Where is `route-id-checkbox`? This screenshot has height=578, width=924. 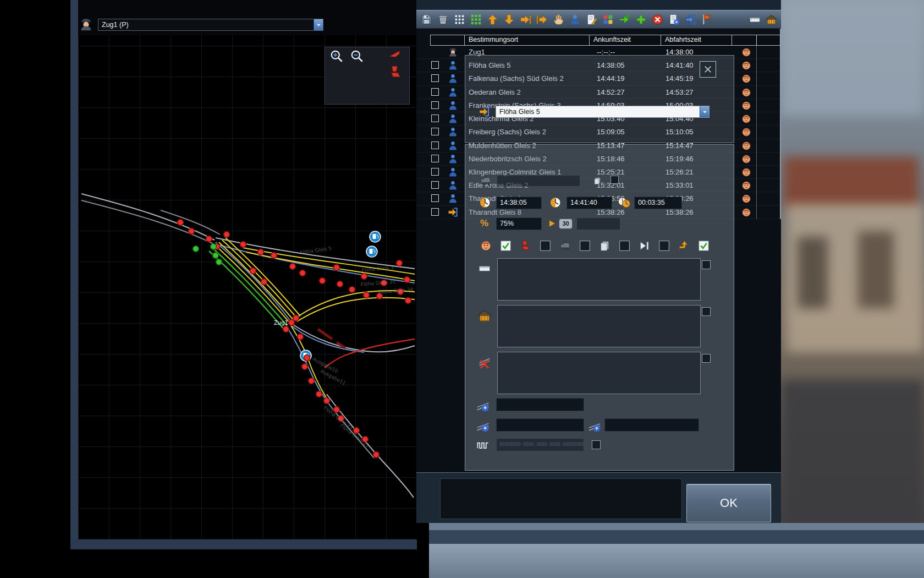
route-id-checkbox is located at coordinates (596, 445).